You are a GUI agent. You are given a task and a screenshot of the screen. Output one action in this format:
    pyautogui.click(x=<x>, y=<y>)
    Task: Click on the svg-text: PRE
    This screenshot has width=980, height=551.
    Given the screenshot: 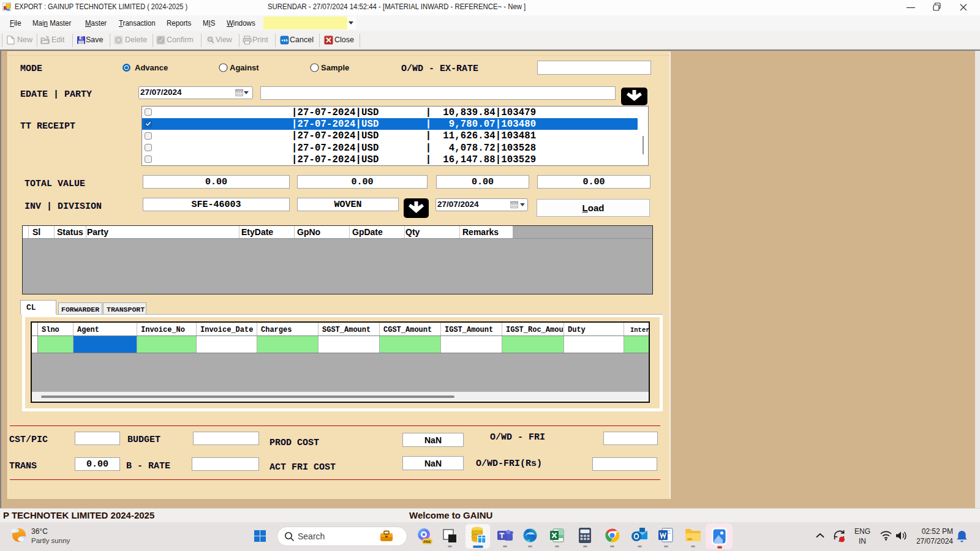 What is the action you would take?
    pyautogui.click(x=427, y=542)
    